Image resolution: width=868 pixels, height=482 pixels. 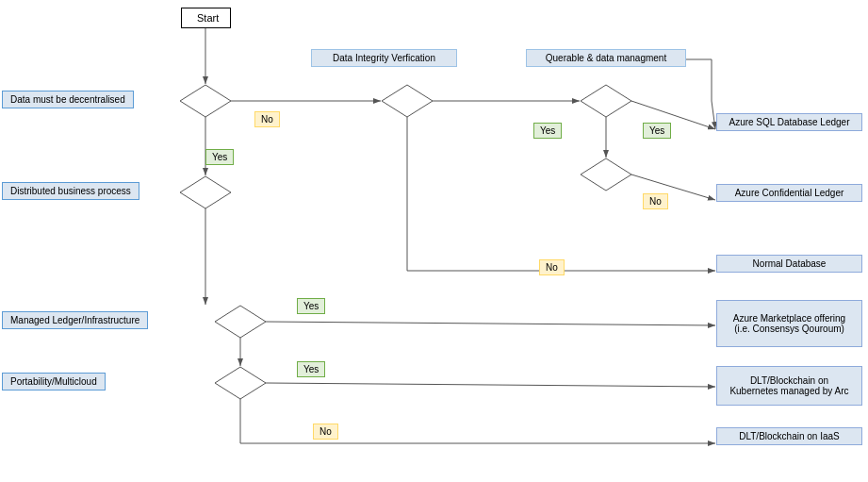 I want to click on arrow-d6-marketplace, so click(x=490, y=324).